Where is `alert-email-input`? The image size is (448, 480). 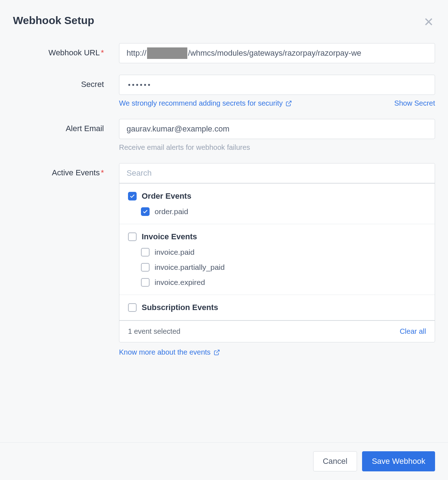
alert-email-input is located at coordinates (277, 129).